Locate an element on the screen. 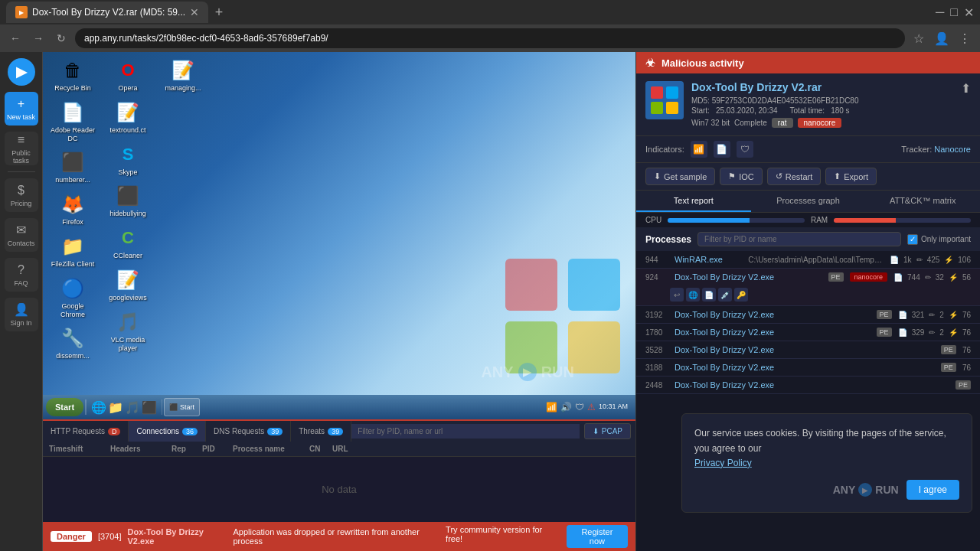 Image resolution: width=980 pixels, height=551 pixels. proc-inject-icon: 💉 is located at coordinates (725, 295).